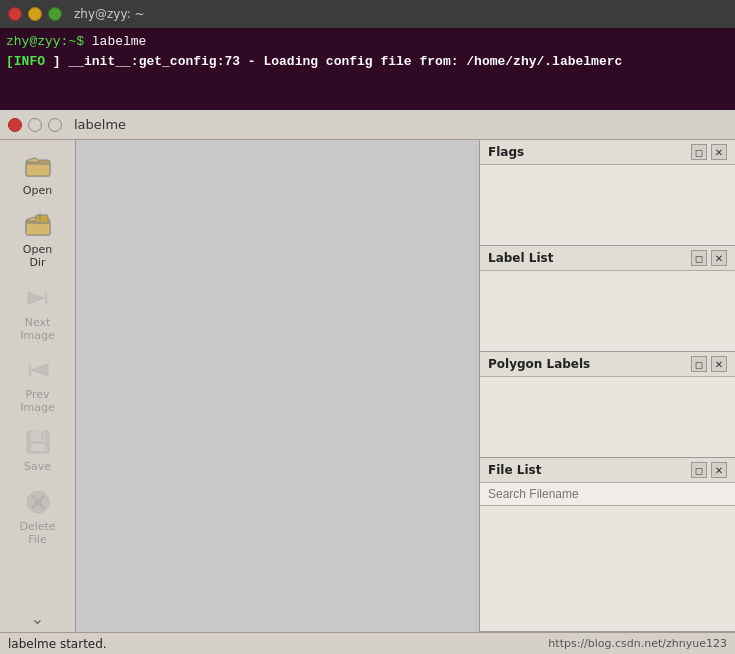 Image resolution: width=735 pixels, height=654 pixels. I want to click on search-filename-input, so click(608, 494).